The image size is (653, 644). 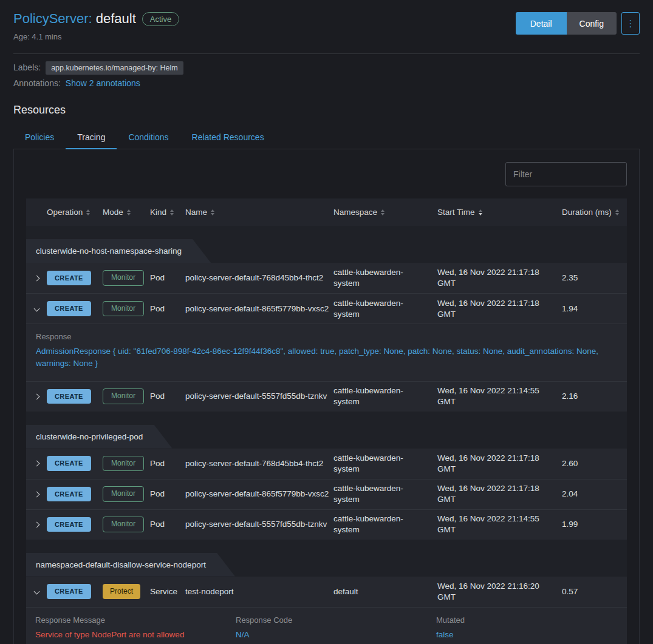 I want to click on cell-name: test-nodeport, so click(x=259, y=592).